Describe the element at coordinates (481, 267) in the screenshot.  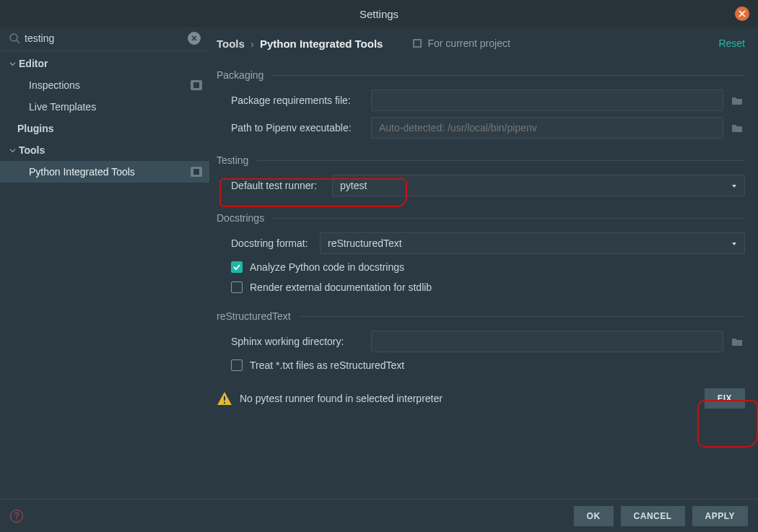
I see `analyze-docstrings-checkbox: Analyze Python code in docstrings` at that location.